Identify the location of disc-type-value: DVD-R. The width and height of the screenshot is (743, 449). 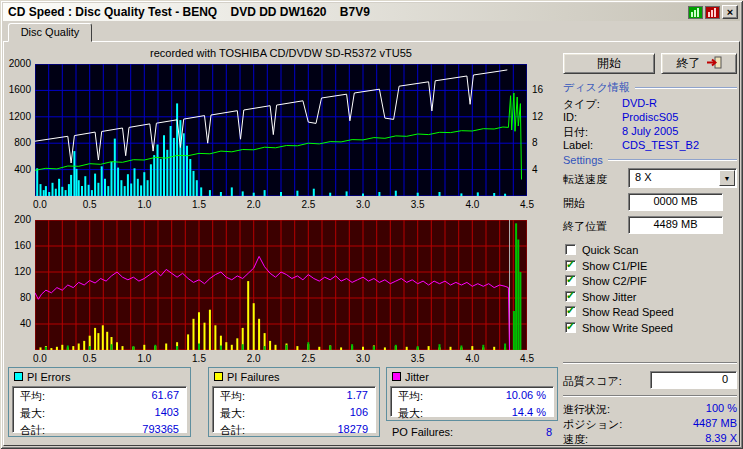
(640, 103).